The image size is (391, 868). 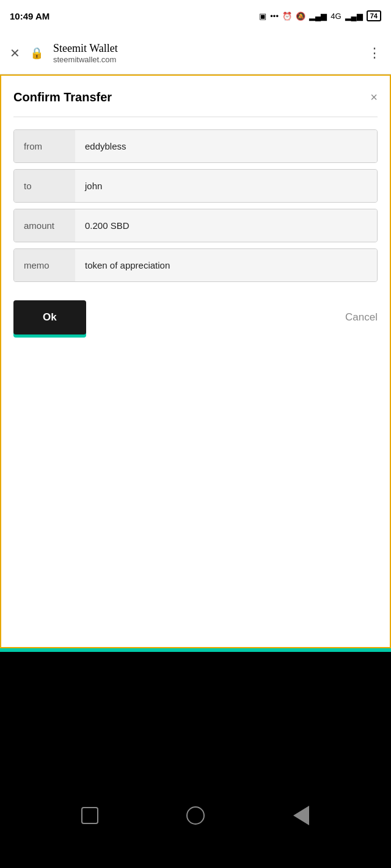 What do you see at coordinates (226, 265) in the screenshot?
I see `memo-value: token of appreciation` at bounding box center [226, 265].